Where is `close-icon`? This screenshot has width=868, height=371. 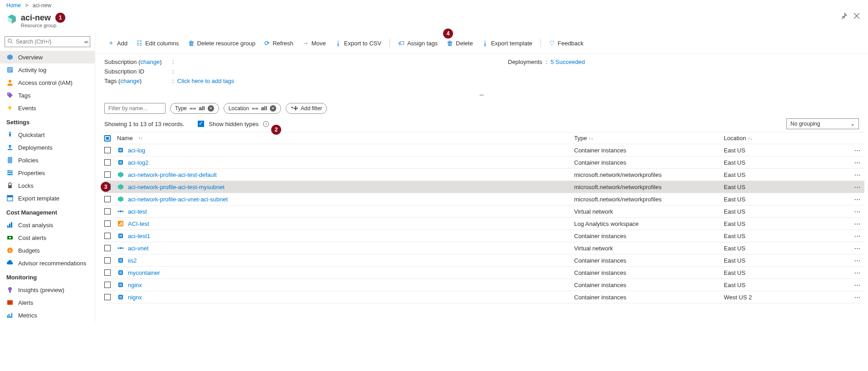
close-icon is located at coordinates (857, 17).